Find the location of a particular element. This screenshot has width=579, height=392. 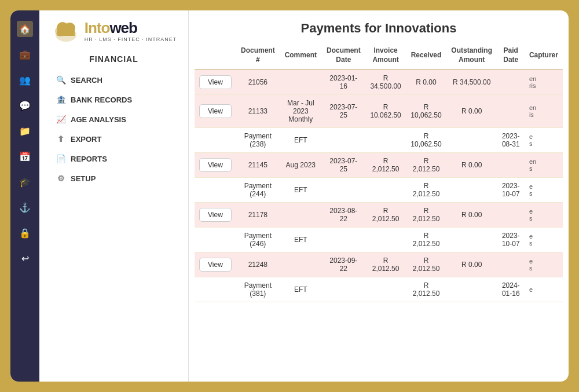

home-icon: 🏠 is located at coordinates (25, 29).